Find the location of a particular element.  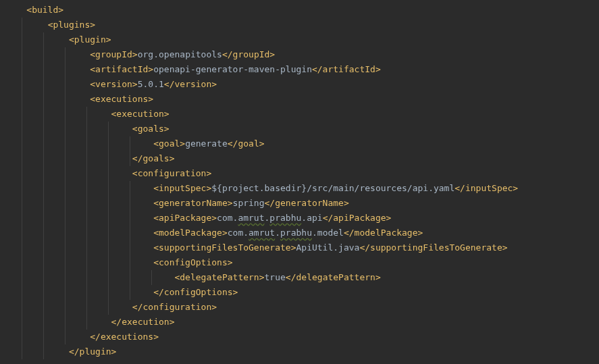

xml-tag: </inputSpec> is located at coordinates (486, 188).